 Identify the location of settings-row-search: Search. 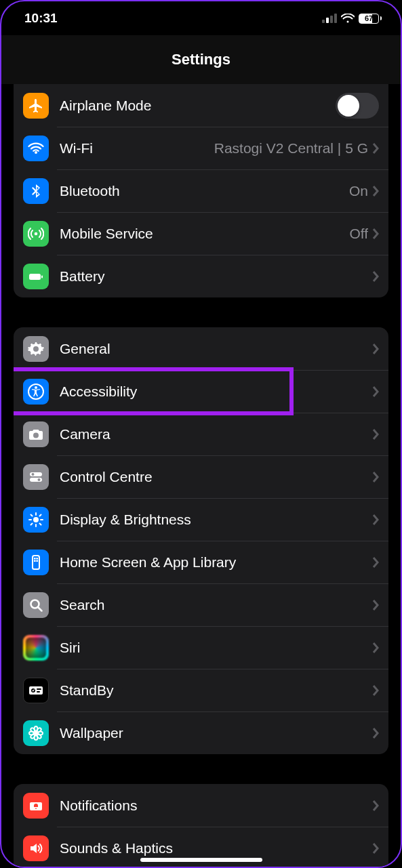
(201, 604).